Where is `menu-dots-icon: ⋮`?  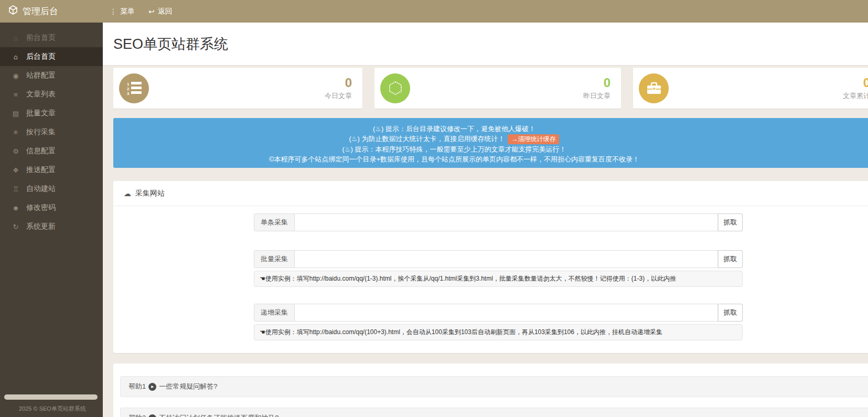 menu-dots-icon: ⋮ is located at coordinates (113, 12).